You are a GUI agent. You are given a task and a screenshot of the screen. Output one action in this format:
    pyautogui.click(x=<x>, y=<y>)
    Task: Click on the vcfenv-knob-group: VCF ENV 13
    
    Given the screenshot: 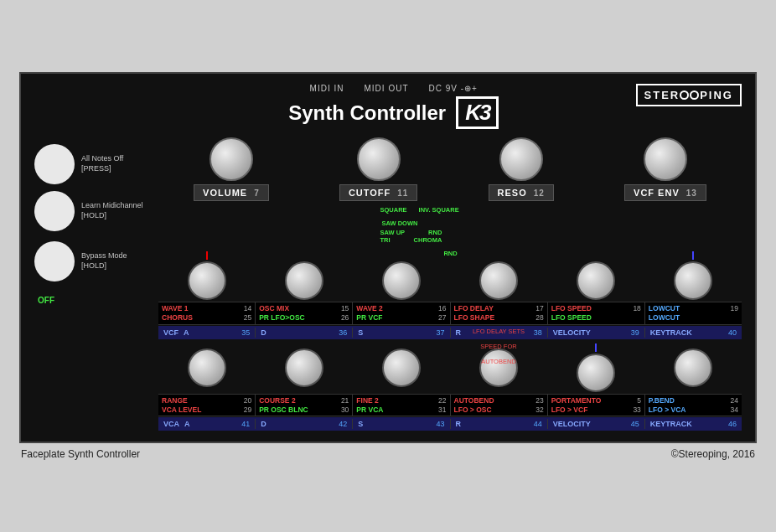 What is the action you would take?
    pyautogui.click(x=665, y=169)
    